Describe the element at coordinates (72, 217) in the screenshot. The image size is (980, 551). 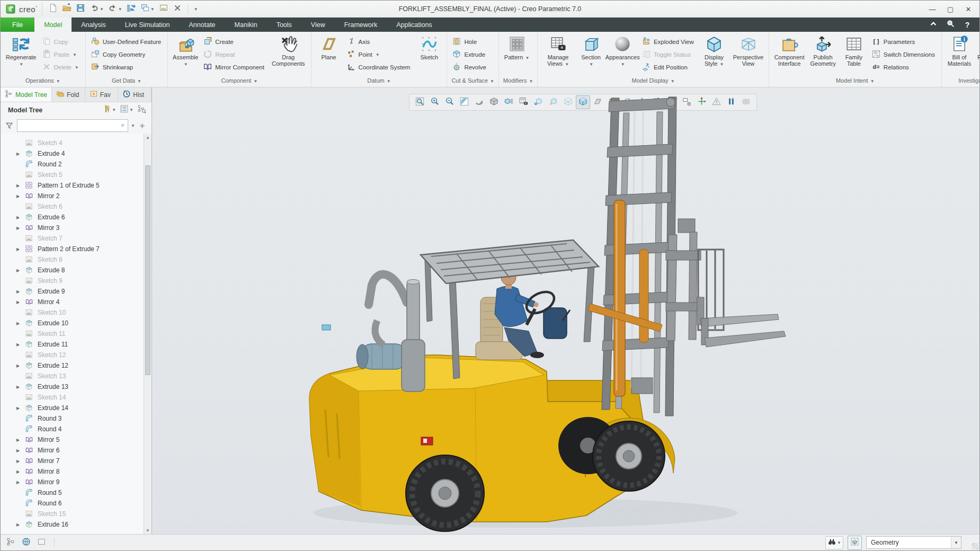
I see `tree-item: ▶ Extrude 6` at that location.